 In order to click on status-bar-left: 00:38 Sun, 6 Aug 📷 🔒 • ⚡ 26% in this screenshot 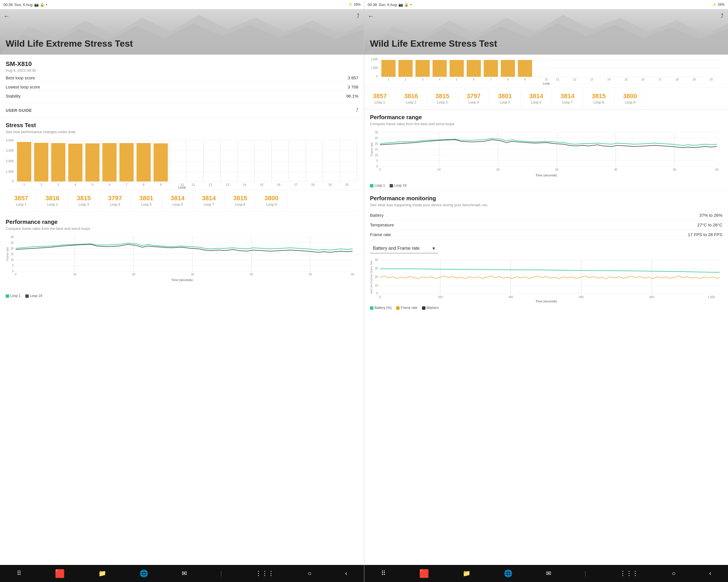, I will do `click(182, 5)`.